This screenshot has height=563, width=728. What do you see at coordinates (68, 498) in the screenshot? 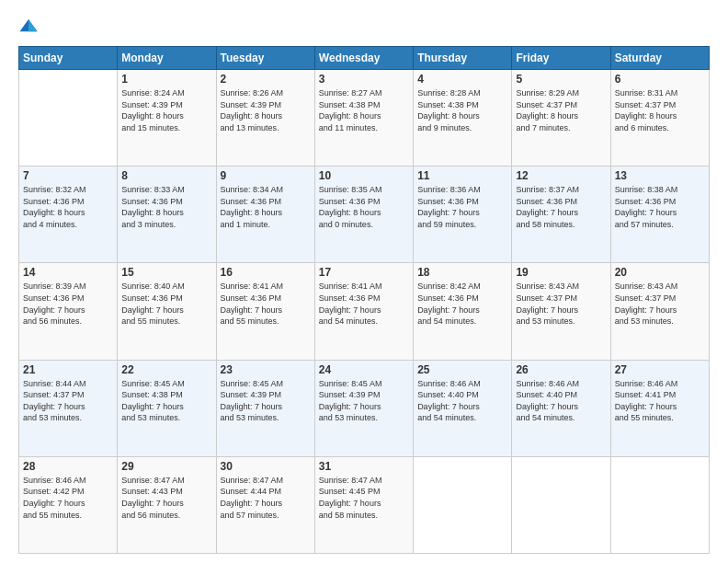
I see `day-info: Sunrise: 8:46 AM Sunset: 4:42 PM Dayligh…` at bounding box center [68, 498].